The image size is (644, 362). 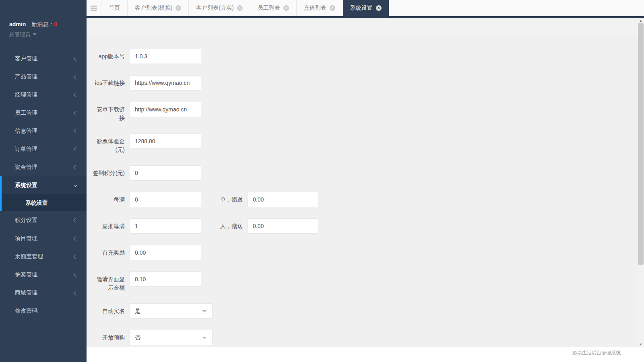 What do you see at coordinates (641, 144) in the screenshot?
I see `scrollbar-thumb` at bounding box center [641, 144].